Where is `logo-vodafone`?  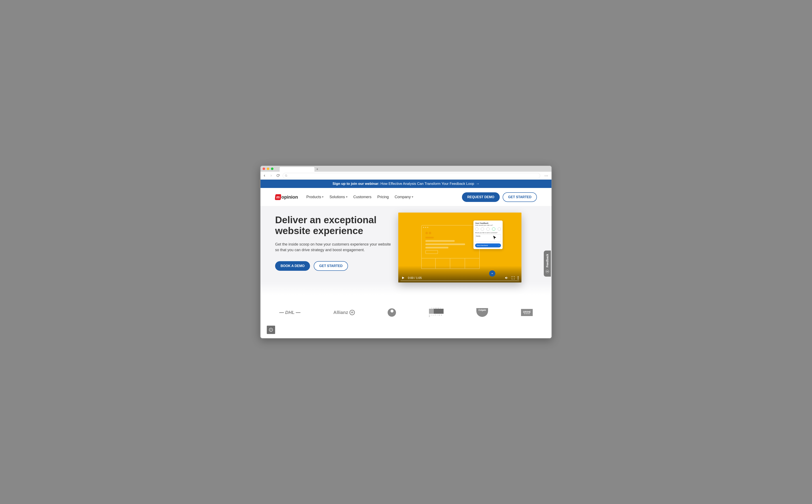 logo-vodafone is located at coordinates (391, 313).